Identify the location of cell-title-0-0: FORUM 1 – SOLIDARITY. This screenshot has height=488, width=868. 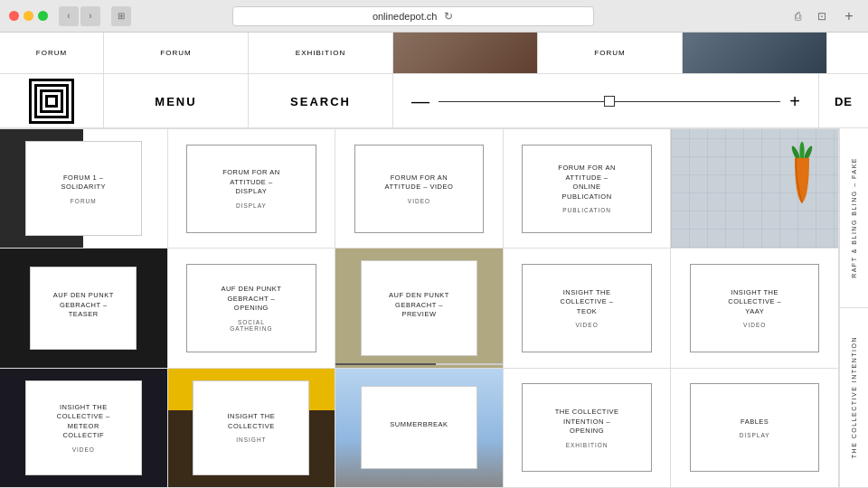
(83, 183).